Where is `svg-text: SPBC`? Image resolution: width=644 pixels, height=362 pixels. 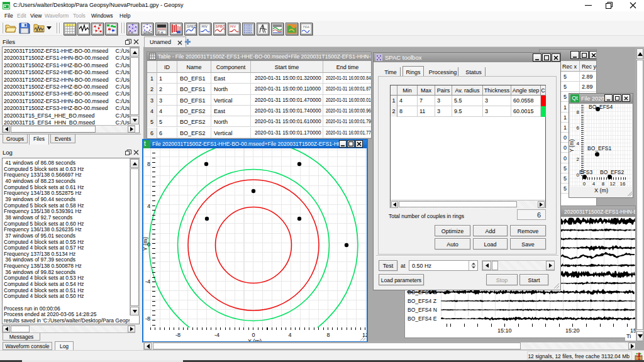
svg-text: SPBC is located at coordinates (220, 26).